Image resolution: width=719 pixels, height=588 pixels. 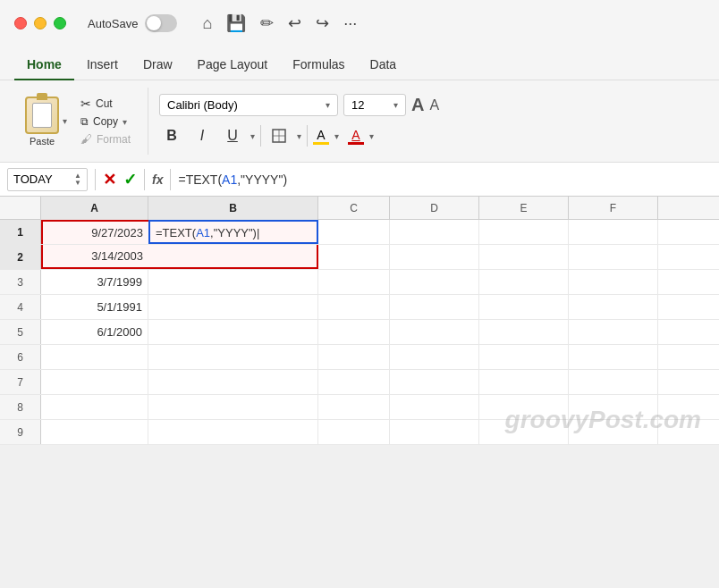 I want to click on cell-c5, so click(x=354, y=332).